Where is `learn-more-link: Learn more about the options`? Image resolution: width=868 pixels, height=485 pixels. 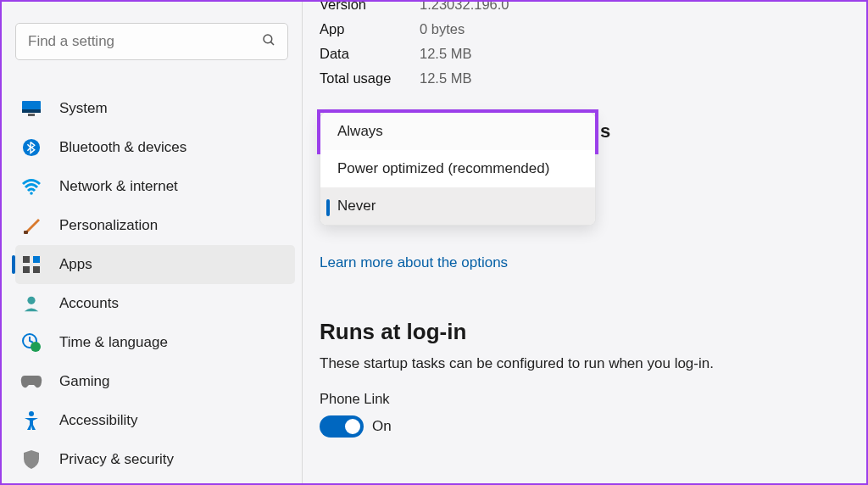 learn-more-link: Learn more about the options is located at coordinates (414, 263).